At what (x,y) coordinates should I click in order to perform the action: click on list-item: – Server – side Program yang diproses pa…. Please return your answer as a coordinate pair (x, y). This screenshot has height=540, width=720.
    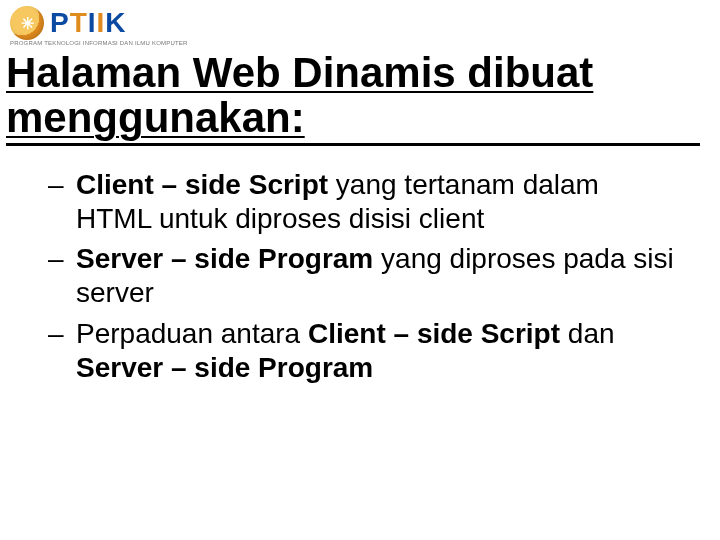
    Looking at the image, I should click on (364, 276).